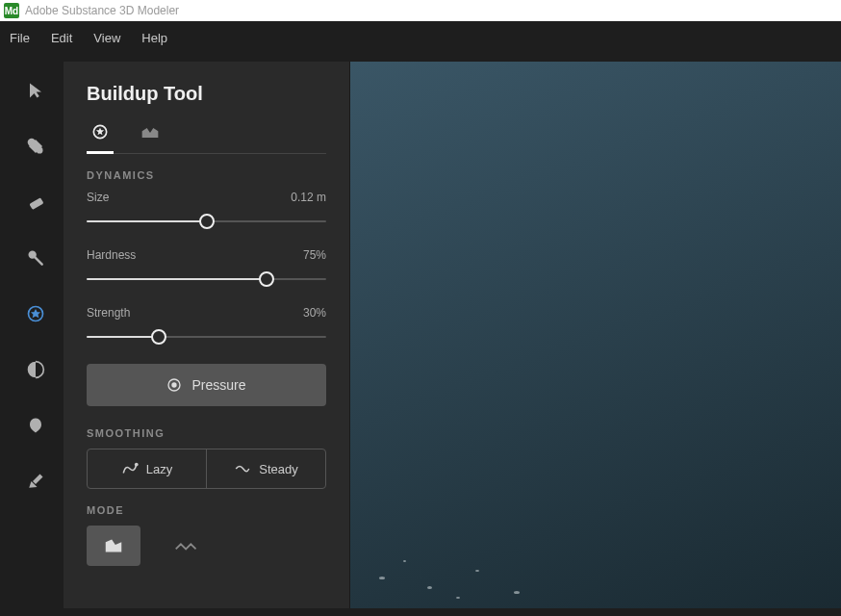 This screenshot has height=616, width=841. Describe the element at coordinates (206, 279) in the screenshot. I see `hardness-slider` at that location.